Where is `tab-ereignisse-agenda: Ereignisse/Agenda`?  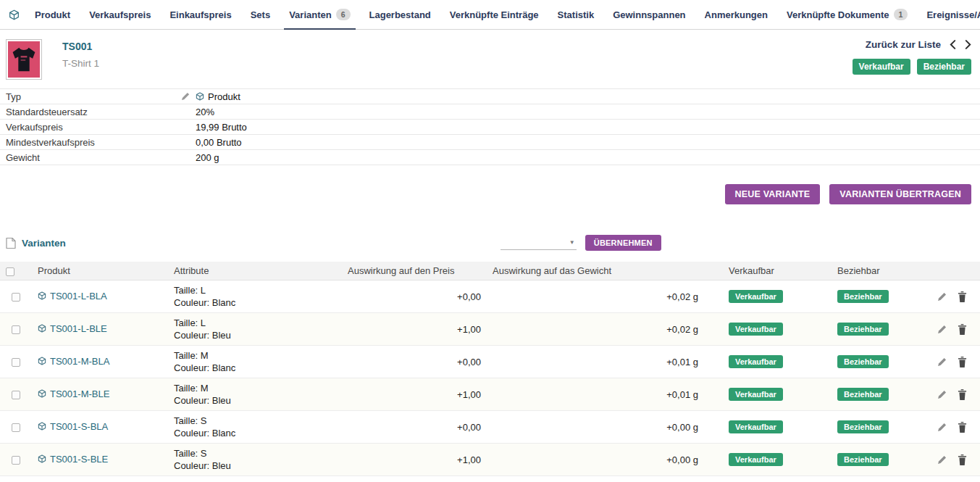 tab-ereignisse-agenda: Ereignisse/Agenda is located at coordinates (949, 14).